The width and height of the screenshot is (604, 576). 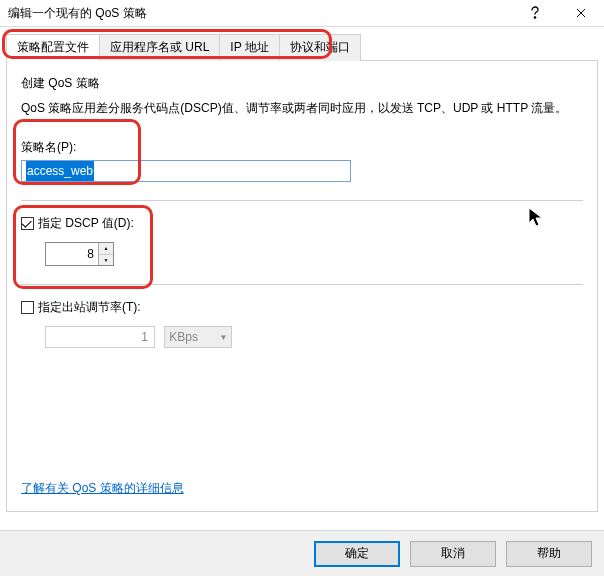 What do you see at coordinates (80, 254) in the screenshot?
I see `dscp-spinner: ▲ ▼` at bounding box center [80, 254].